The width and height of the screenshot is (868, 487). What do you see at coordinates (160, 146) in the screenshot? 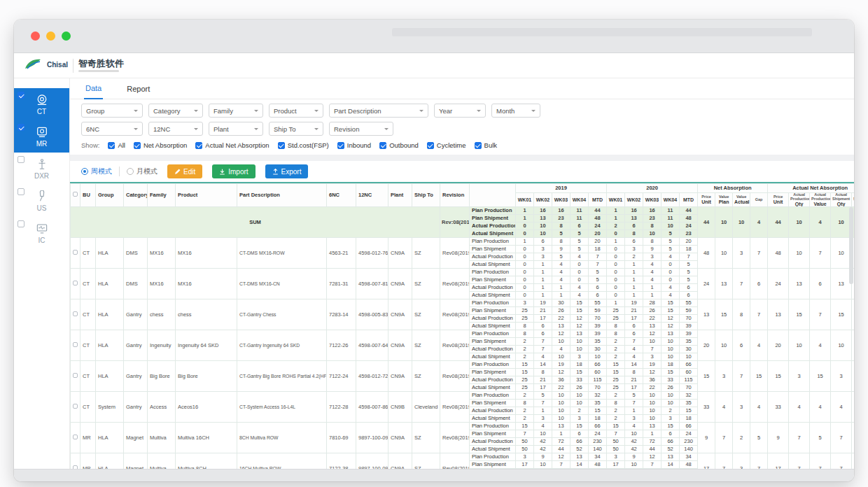
I see `show-option-net-absorption: Net Absorption` at bounding box center [160, 146].